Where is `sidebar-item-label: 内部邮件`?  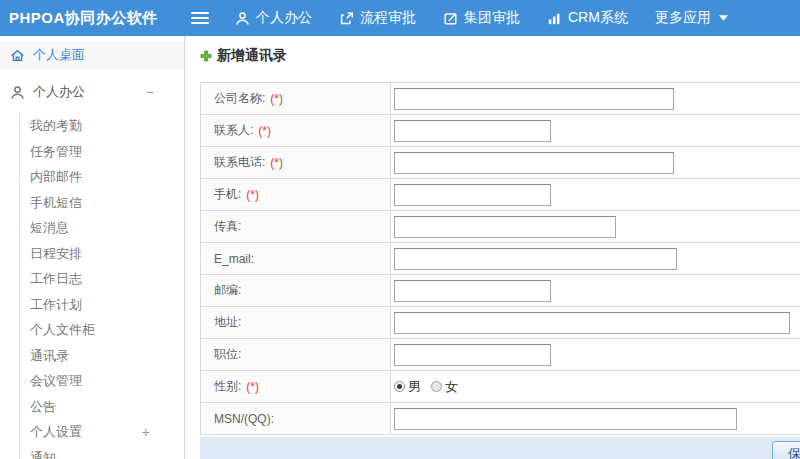
sidebar-item-label: 内部邮件 is located at coordinates (56, 176).